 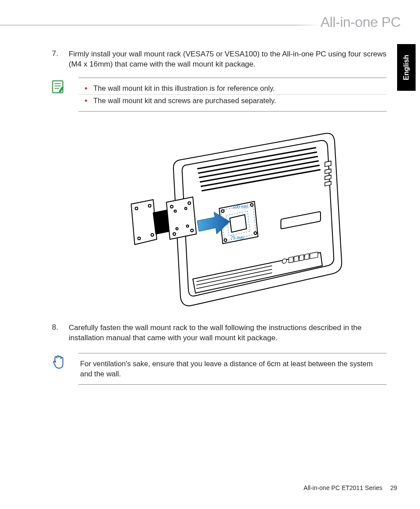 I want to click on dim-label-100: 100 mm, so click(x=240, y=207).